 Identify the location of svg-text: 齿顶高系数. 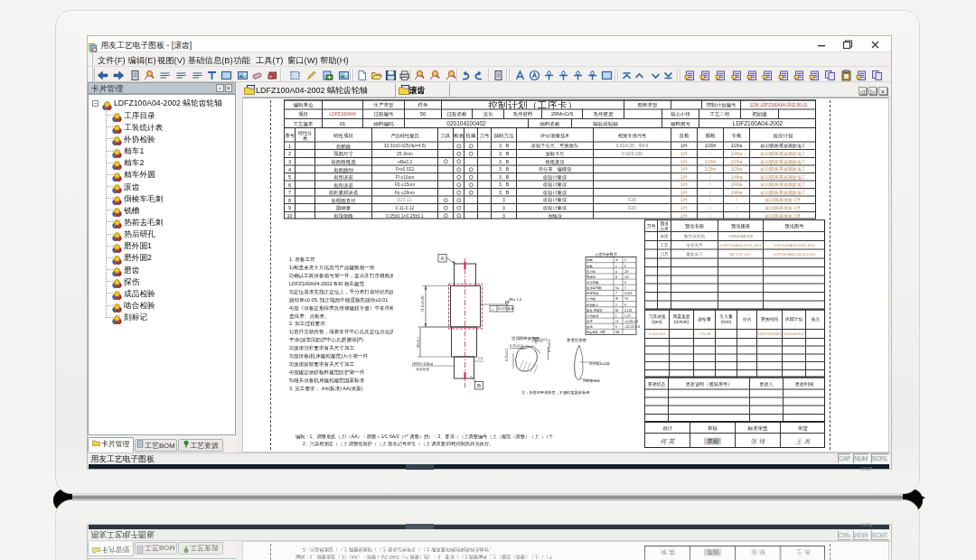
(595, 287).